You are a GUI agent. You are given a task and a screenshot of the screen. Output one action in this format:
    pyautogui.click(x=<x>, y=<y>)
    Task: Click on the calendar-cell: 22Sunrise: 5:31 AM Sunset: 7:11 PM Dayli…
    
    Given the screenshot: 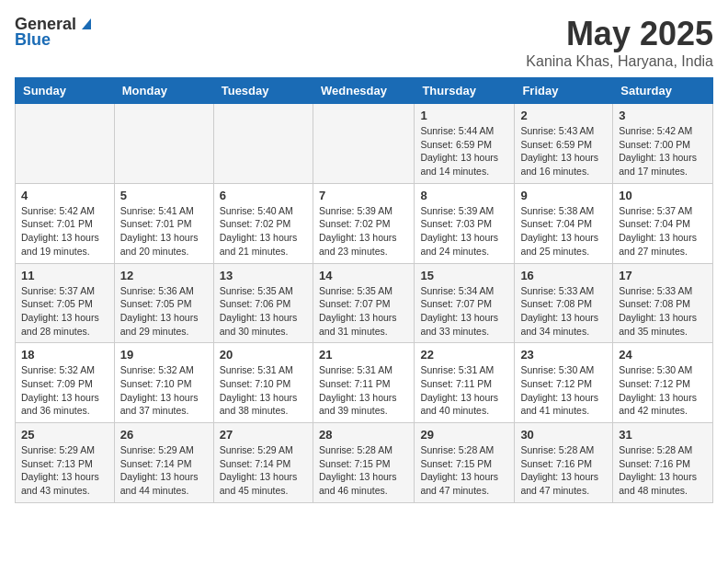 What is the action you would take?
    pyautogui.click(x=465, y=383)
    